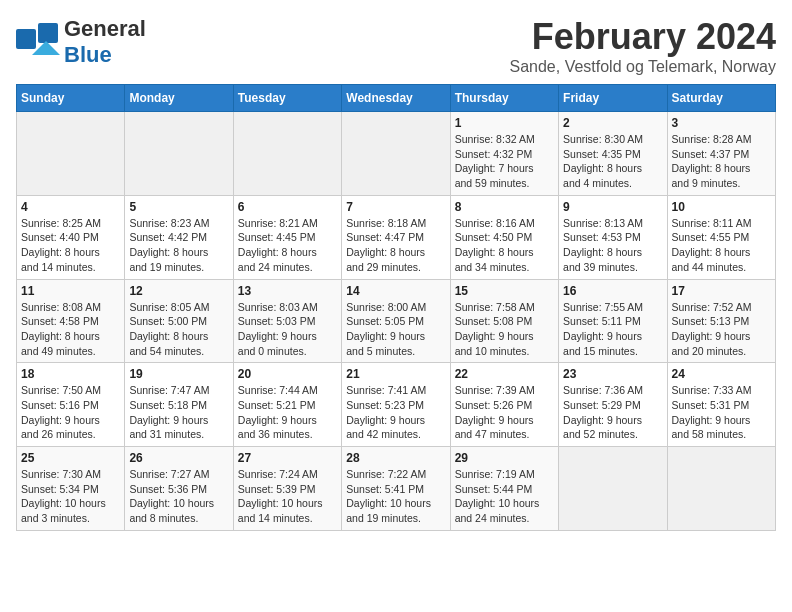 The height and width of the screenshot is (612, 792). Describe the element at coordinates (613, 405) in the screenshot. I see `calendar-cell: 23Sunrise: 7:36 AMSunset: 5:29 PMDayligh…` at that location.